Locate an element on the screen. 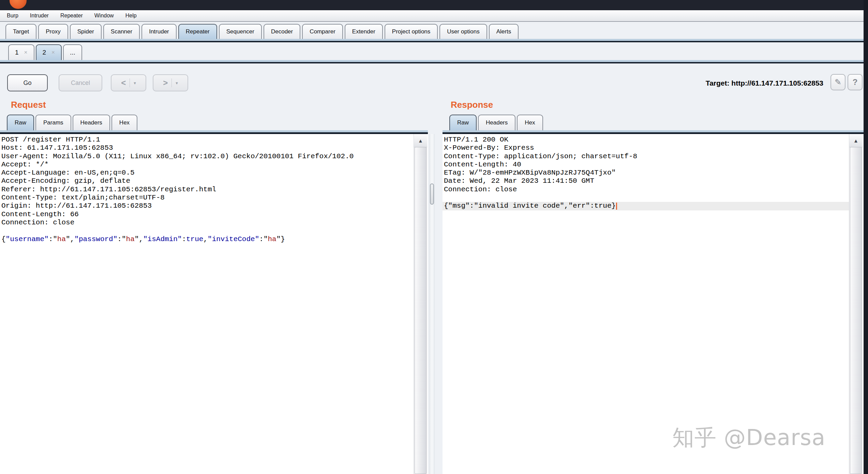 The image size is (868, 474). repeater-tab-label: 2 is located at coordinates (44, 53).